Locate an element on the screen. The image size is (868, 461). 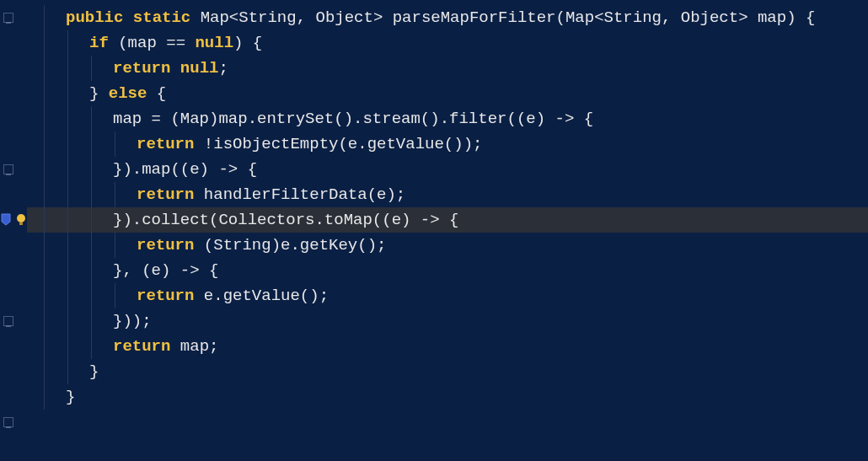
text-token: map = (Map)map.entrySet().stream().filte… is located at coordinates (353, 119).